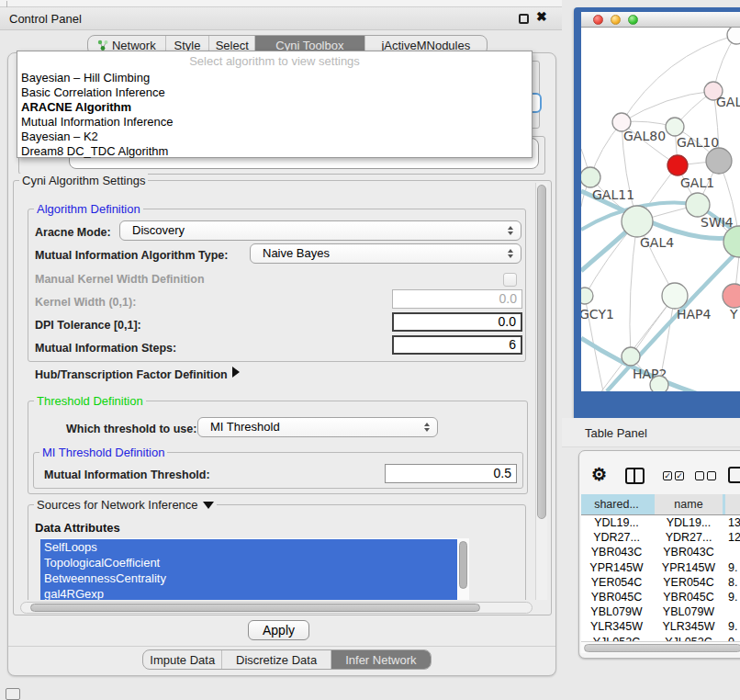 The width and height of the screenshot is (740, 700). Describe the element at coordinates (631, 356) in the screenshot. I see `graph-node-hap2` at that location.